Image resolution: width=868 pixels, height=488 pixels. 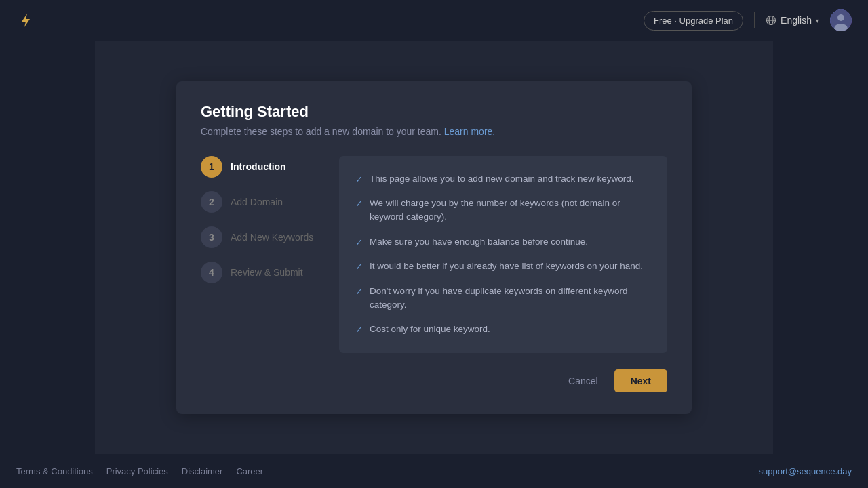 What do you see at coordinates (267, 272) in the screenshot?
I see `step-label-4: Review & Submit` at bounding box center [267, 272].